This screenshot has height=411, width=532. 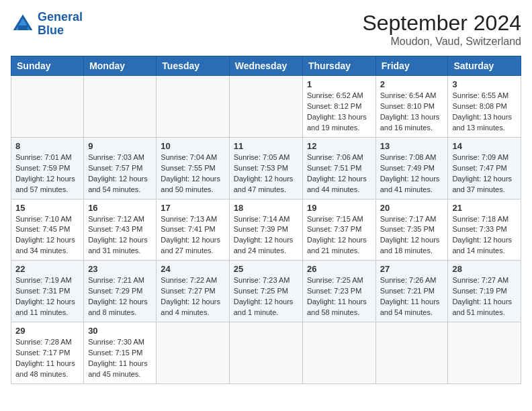 What do you see at coordinates (442, 42) in the screenshot?
I see `location: Moudon, Vaud, Switzerland` at bounding box center [442, 42].